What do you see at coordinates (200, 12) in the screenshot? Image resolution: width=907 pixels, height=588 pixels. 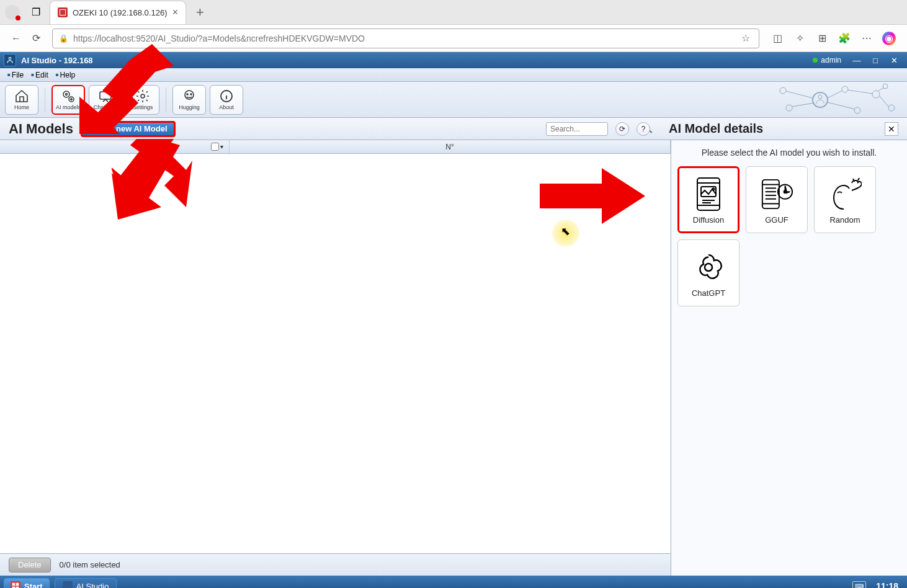 I see `new-tab-button: +` at bounding box center [200, 12].